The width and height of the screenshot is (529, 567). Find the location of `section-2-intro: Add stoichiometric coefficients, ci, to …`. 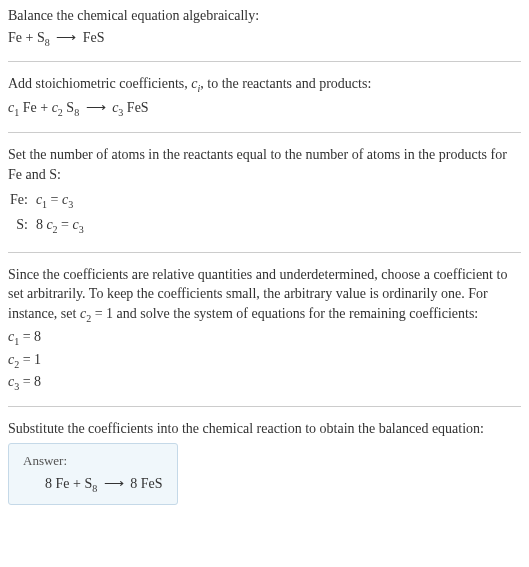

section-2-intro: Add stoichiometric coefficients, ci, to … is located at coordinates (264, 85).